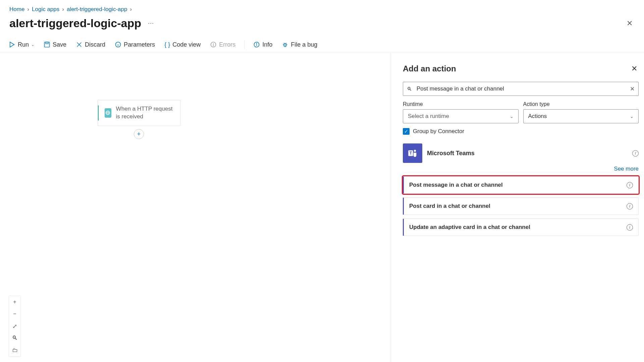 The height and width of the screenshot is (362, 644). What do you see at coordinates (139, 113) in the screenshot?
I see `trigger-card: When a HTTP request is received` at bounding box center [139, 113].